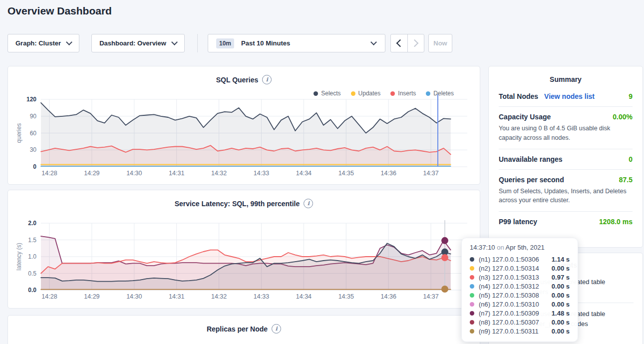 Image resolution: width=644 pixels, height=344 pixels. What do you see at coordinates (32, 274) in the screenshot?
I see `svg-text: 0.5` at bounding box center [32, 274].